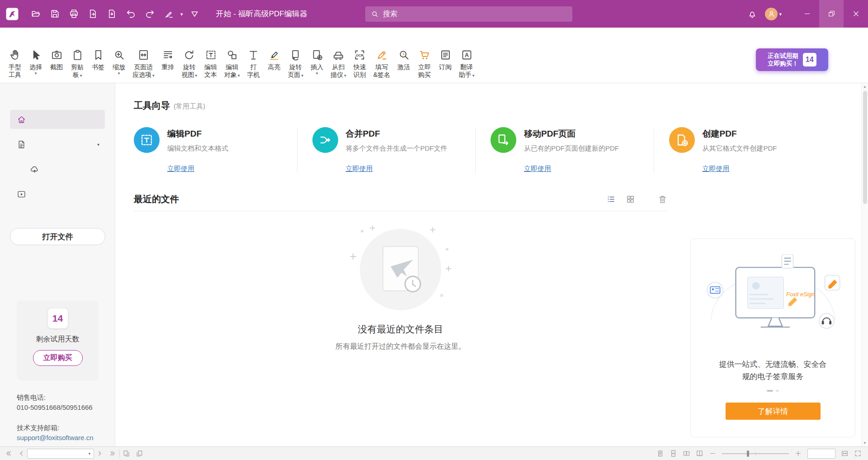  Describe the element at coordinates (771, 14) in the screenshot. I see `user-avatar` at that location.